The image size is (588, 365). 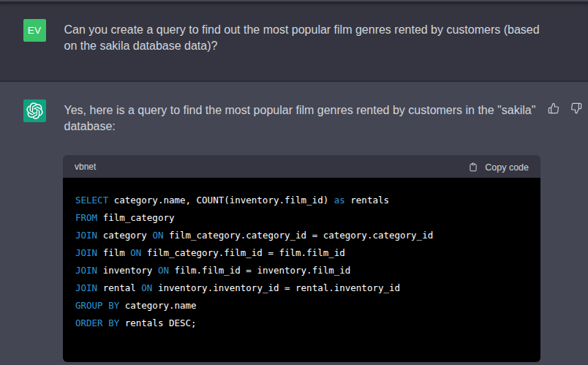 What do you see at coordinates (35, 111) in the screenshot?
I see `openai-logo-icon` at bounding box center [35, 111].